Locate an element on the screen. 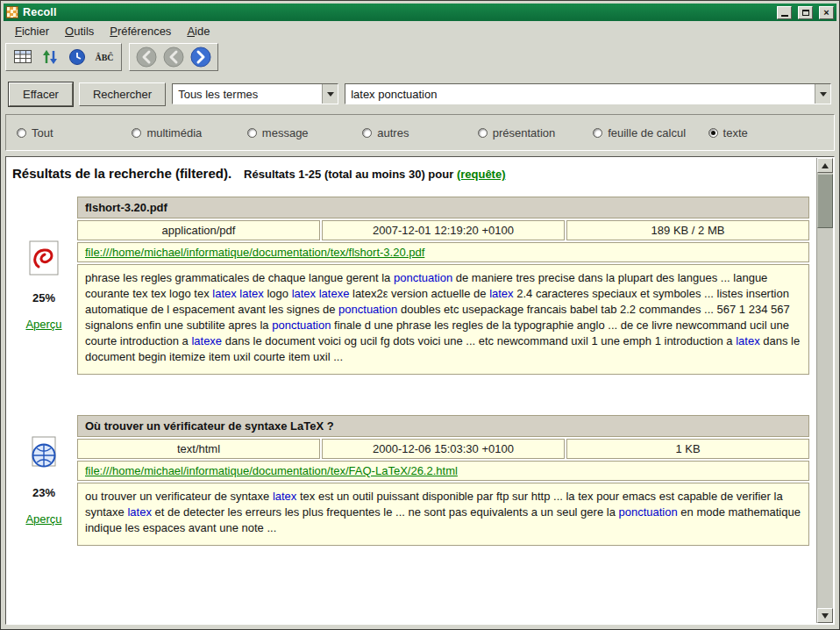 The height and width of the screenshot is (630, 840). search-mode-select: Tous les termes is located at coordinates (255, 94).